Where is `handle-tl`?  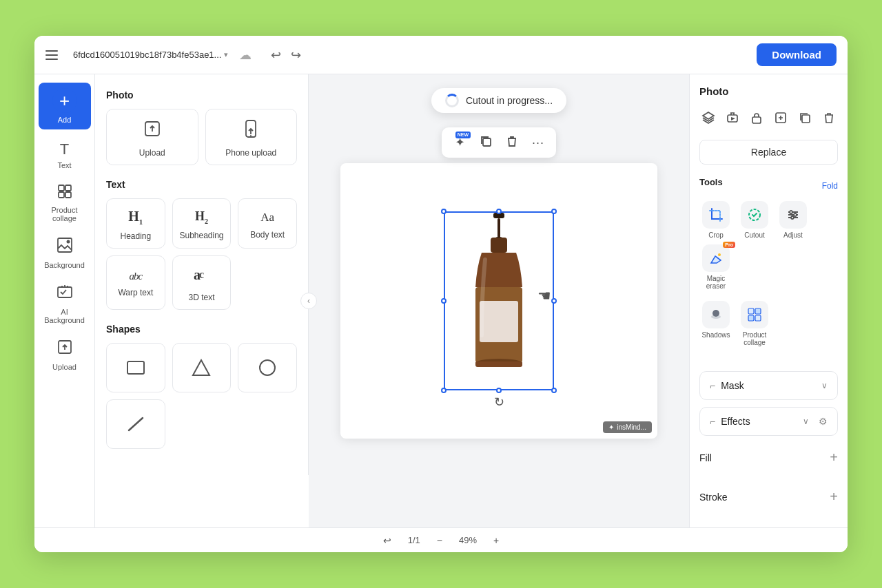
handle-tl is located at coordinates (444, 211).